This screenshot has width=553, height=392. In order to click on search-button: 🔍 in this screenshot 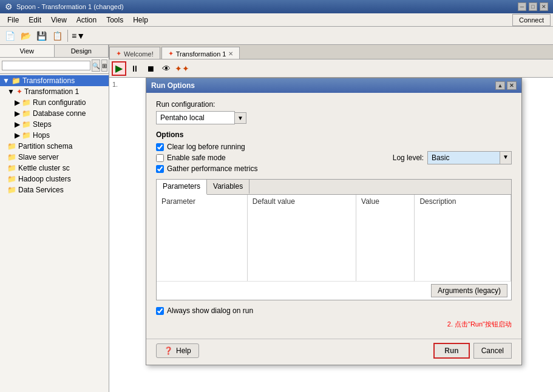, I will do `click(96, 66)`.